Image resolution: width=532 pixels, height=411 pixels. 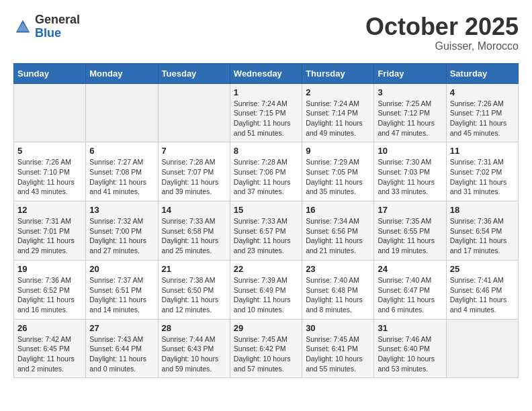 I want to click on calendar-header-row: SundayMondayTuesdayWednesdayThursdayFrid…, so click(x=266, y=73).